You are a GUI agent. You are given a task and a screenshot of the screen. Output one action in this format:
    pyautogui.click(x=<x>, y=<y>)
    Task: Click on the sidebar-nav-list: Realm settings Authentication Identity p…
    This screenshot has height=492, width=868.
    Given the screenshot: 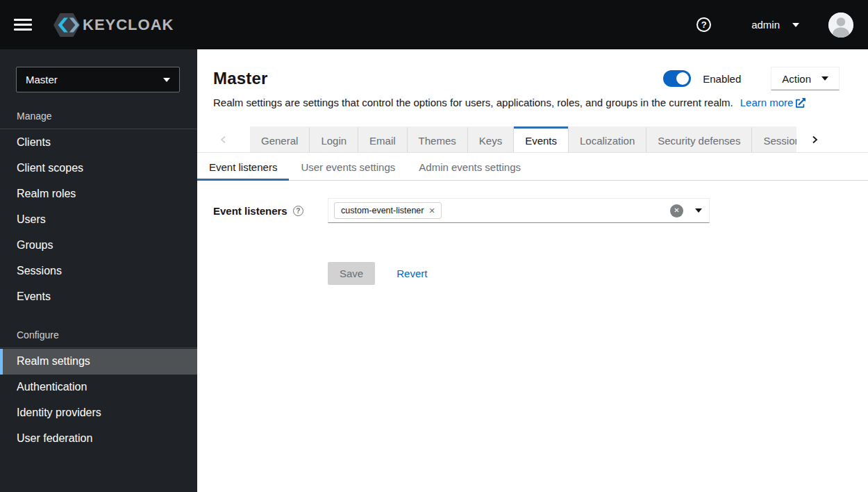 What is the action you would take?
    pyautogui.click(x=99, y=400)
    